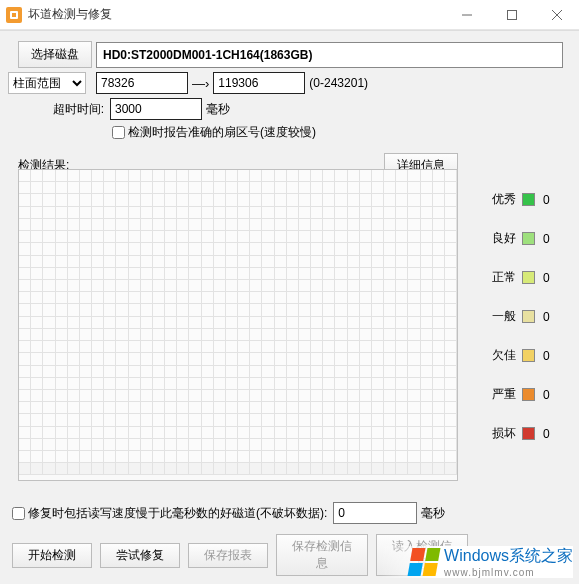 The image size is (579, 584). What do you see at coordinates (523, 278) in the screenshot?
I see `legend-item: 正常0` at bounding box center [523, 278].